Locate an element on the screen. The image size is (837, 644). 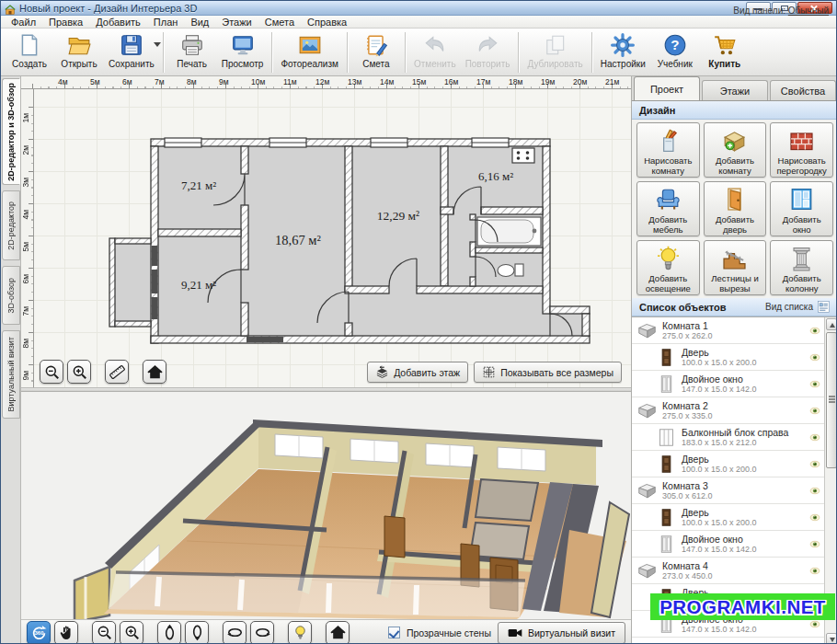
design-button-draw-room: Нарисовать комнату is located at coordinates (668, 150).